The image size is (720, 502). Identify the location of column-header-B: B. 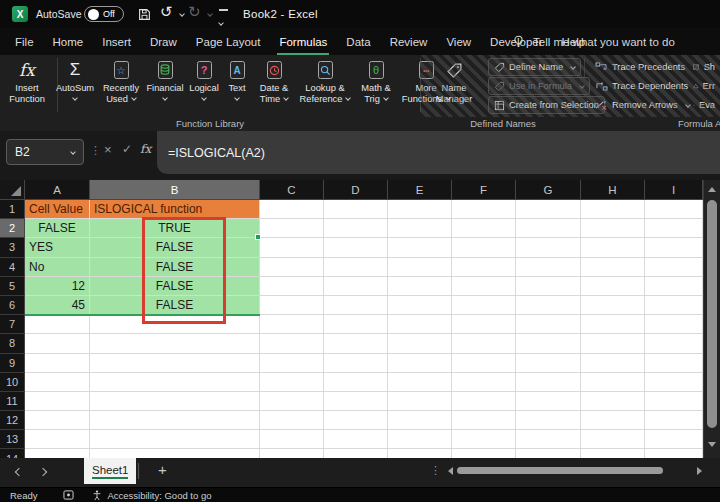
(175, 190).